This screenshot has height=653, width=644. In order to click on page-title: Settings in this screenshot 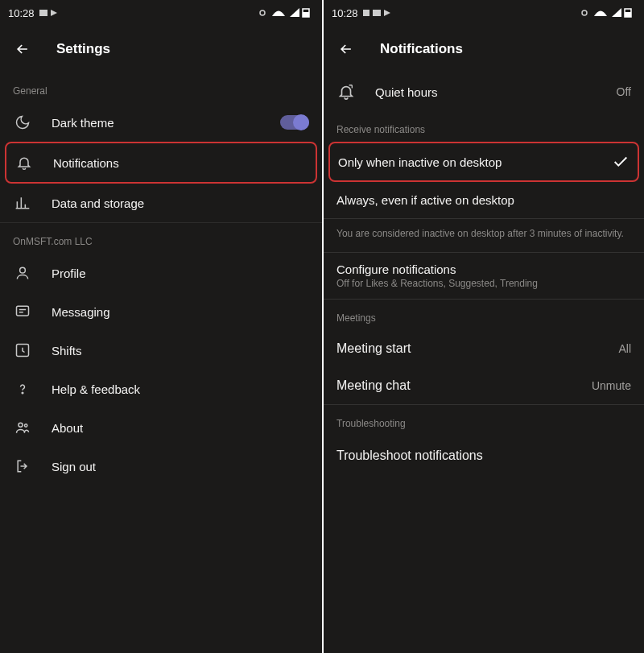, I will do `click(84, 49)`.